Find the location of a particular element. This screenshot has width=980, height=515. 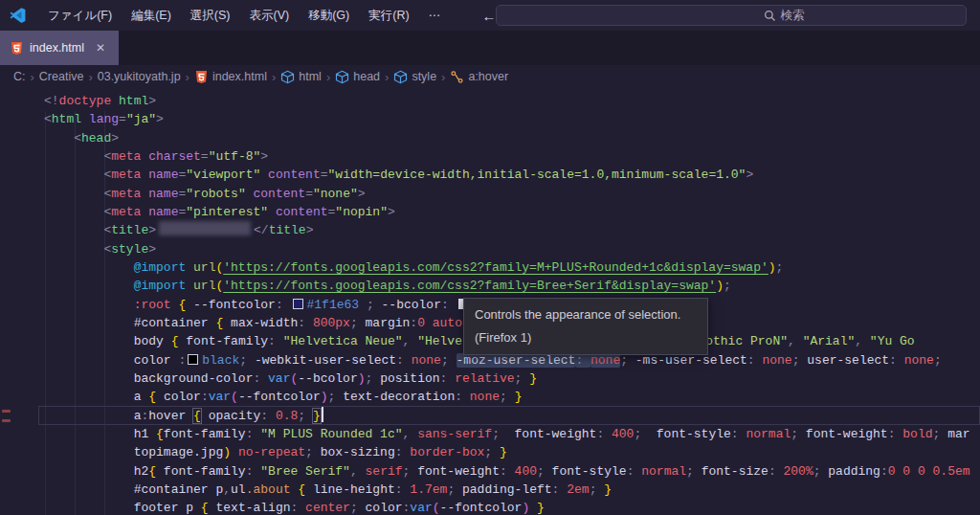

code-line: <style> is located at coordinates (490, 249).